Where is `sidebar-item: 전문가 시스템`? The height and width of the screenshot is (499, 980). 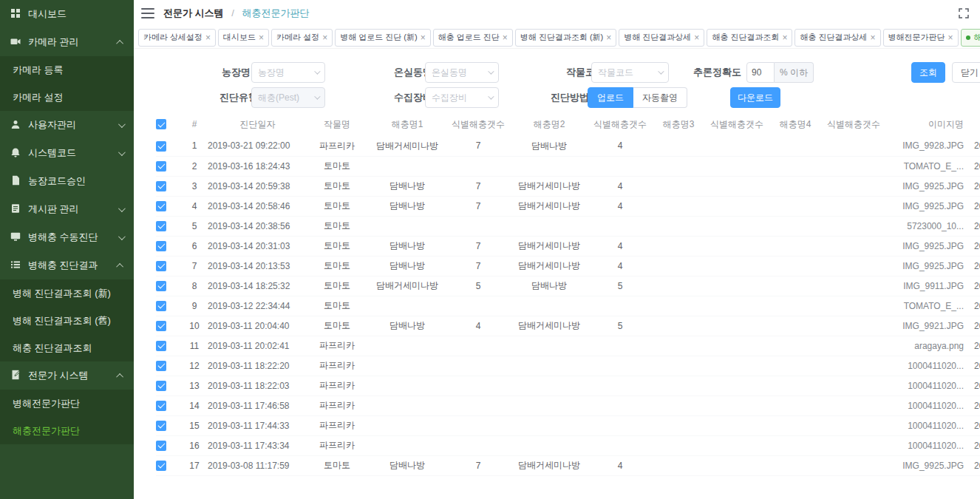
sidebar-item: 전문가 시스템 is located at coordinates (67, 376).